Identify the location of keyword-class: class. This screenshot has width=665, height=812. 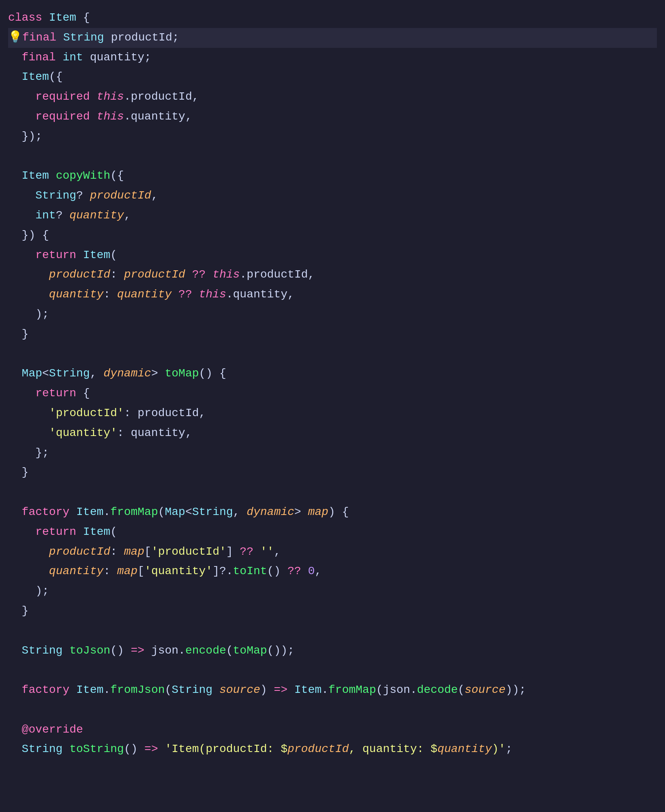
(28, 18).